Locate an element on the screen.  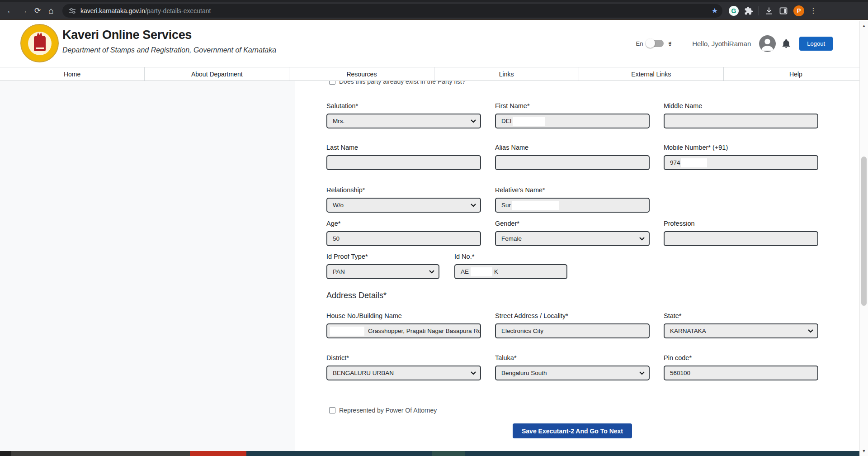
nav-item-external-links: External Links is located at coordinates (651, 74).